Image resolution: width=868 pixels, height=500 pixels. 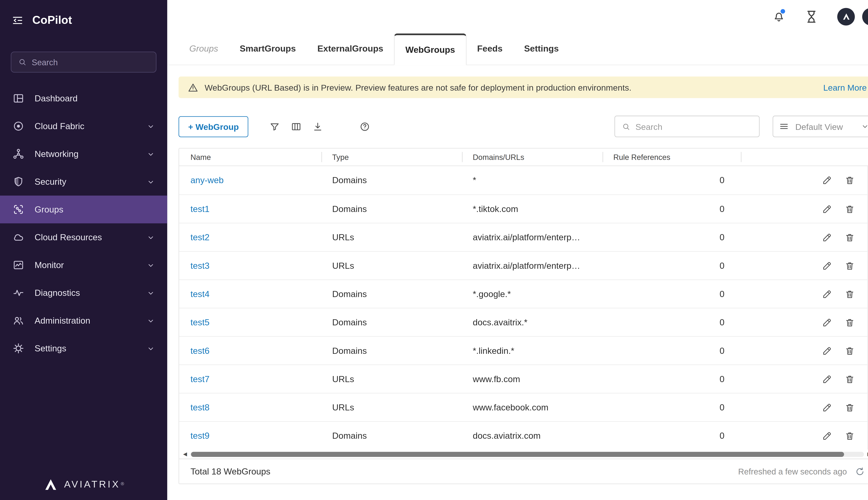 I want to click on tab-settings: Settings, so click(x=541, y=49).